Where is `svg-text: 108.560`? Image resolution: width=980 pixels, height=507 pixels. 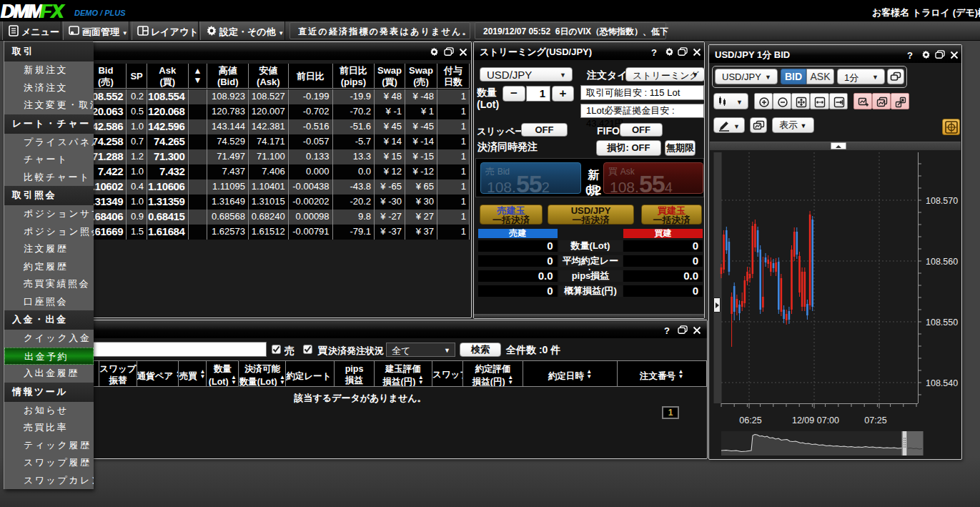 svg-text: 108.560 is located at coordinates (942, 262).